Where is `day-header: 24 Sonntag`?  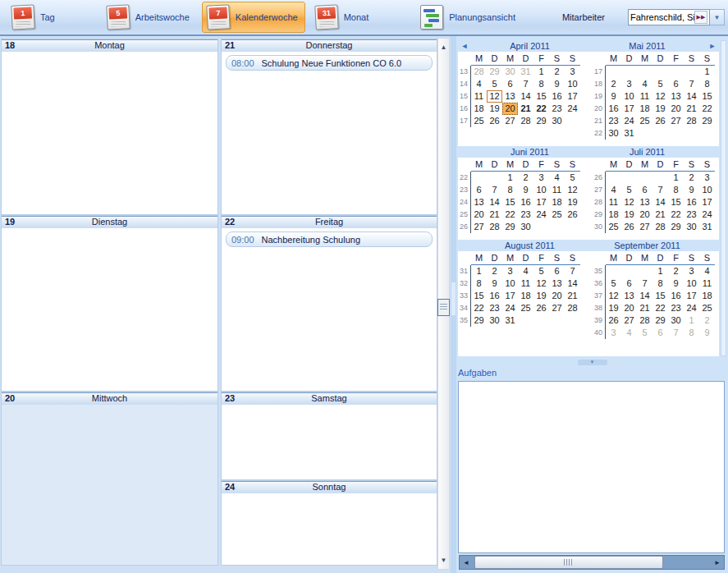 day-header: 24 Sonntag is located at coordinates (329, 488).